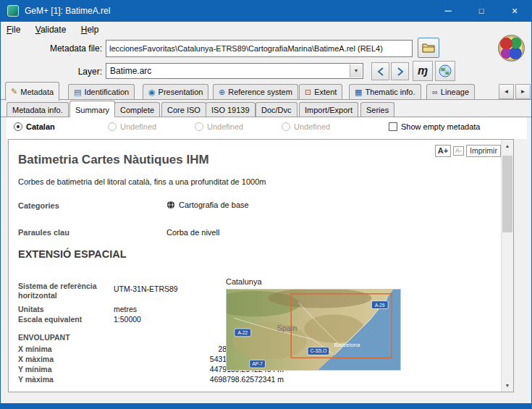 This screenshot has height=409, width=532. What do you see at coordinates (313, 330) in the screenshot?
I see `extent-map: Spain Barcelona A-26 A-22 C-32LO AP-7` at bounding box center [313, 330].